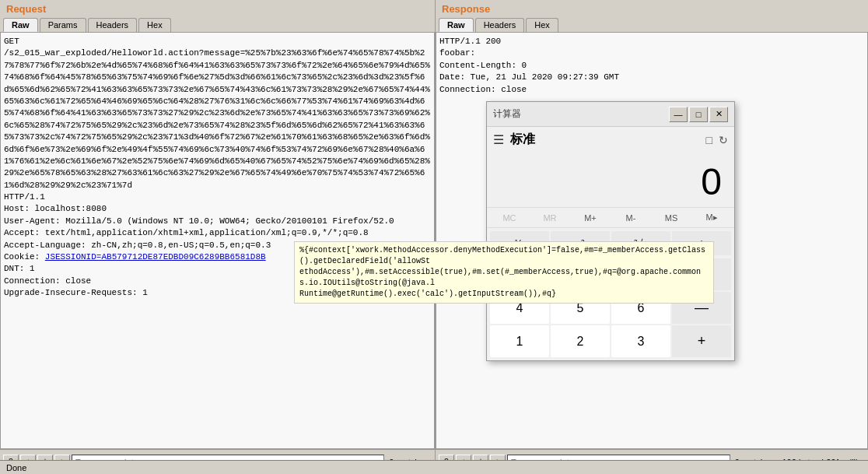 The height and width of the screenshot is (474, 868). I want to click on calc-title: 计算器, so click(507, 114).